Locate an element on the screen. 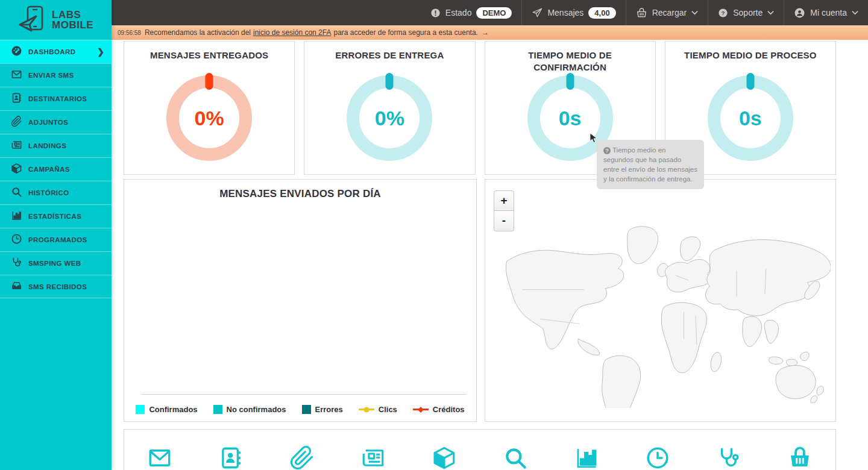 The image size is (868, 470). kpi-value: 0% is located at coordinates (389, 118).